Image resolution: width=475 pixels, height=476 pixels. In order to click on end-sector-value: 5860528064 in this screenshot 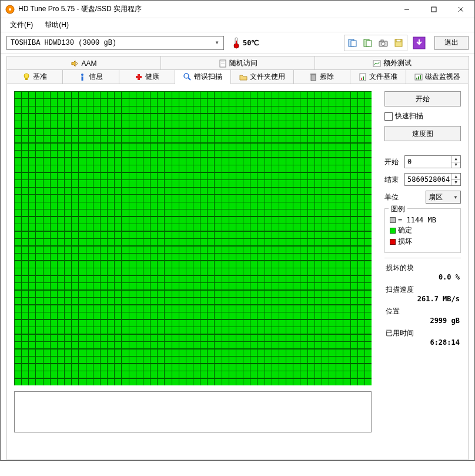, I will do `click(429, 179)`.